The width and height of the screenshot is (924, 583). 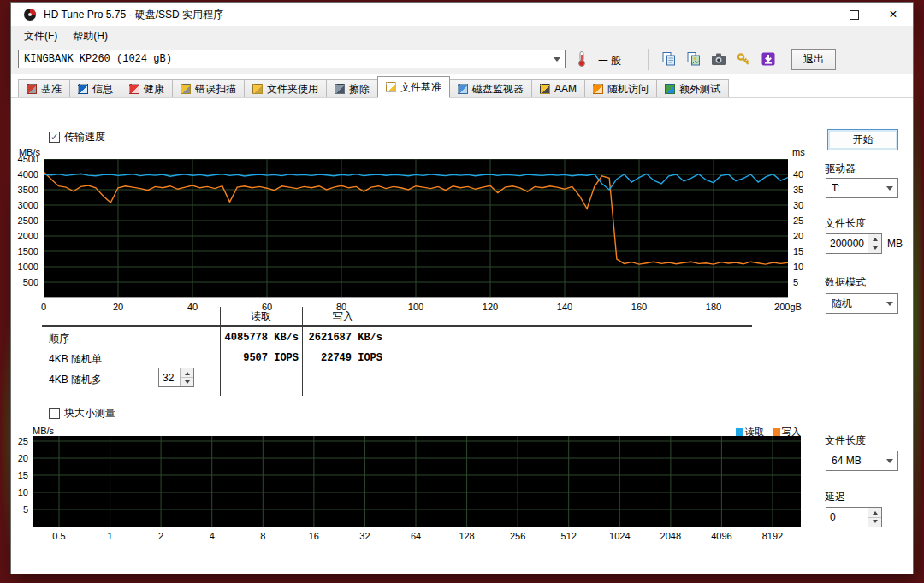 What do you see at coordinates (75, 380) in the screenshot?
I see `row-label-4kb-multi: 4KB 随机多` at bounding box center [75, 380].